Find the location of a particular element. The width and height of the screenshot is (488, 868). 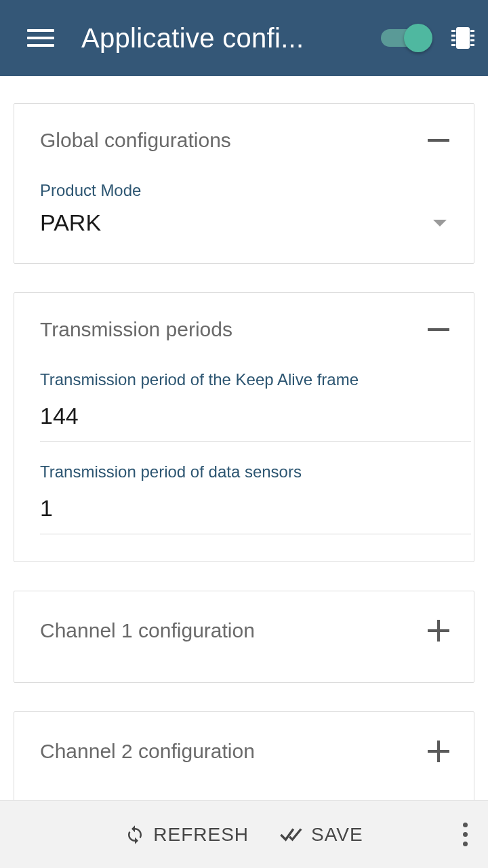

menu-icon is located at coordinates (41, 38).